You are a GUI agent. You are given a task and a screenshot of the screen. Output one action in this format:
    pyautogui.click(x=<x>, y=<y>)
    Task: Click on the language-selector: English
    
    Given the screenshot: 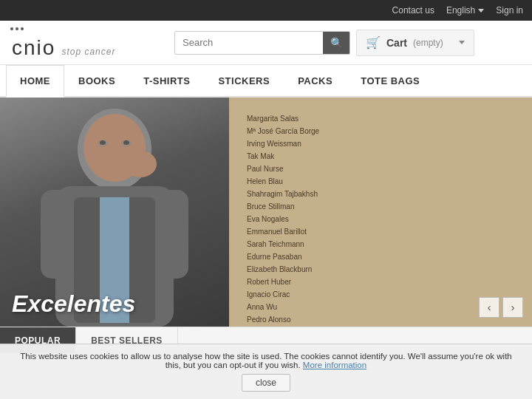 What is the action you would take?
    pyautogui.click(x=466, y=10)
    